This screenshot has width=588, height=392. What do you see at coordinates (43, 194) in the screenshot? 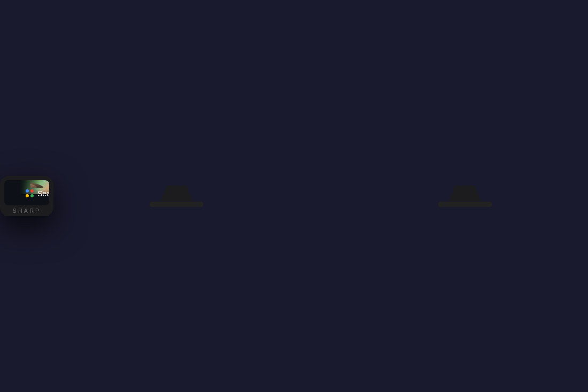
I see `search-label: Search` at bounding box center [43, 194].